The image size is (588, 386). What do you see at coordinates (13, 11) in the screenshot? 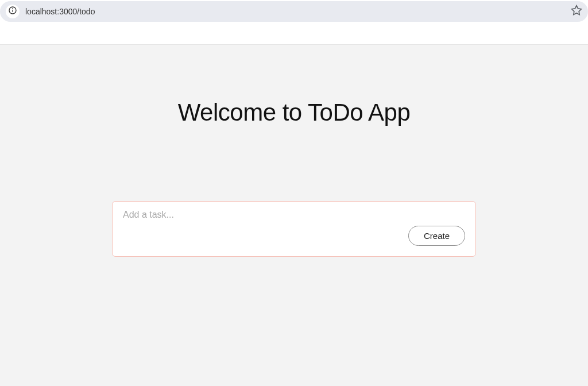
I see `site-info-button` at bounding box center [13, 11].